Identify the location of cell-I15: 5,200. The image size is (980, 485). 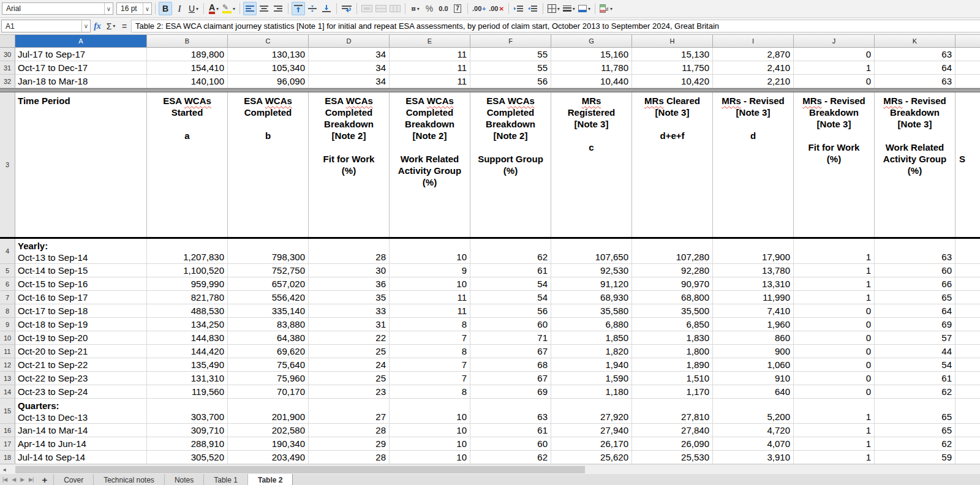
(753, 412).